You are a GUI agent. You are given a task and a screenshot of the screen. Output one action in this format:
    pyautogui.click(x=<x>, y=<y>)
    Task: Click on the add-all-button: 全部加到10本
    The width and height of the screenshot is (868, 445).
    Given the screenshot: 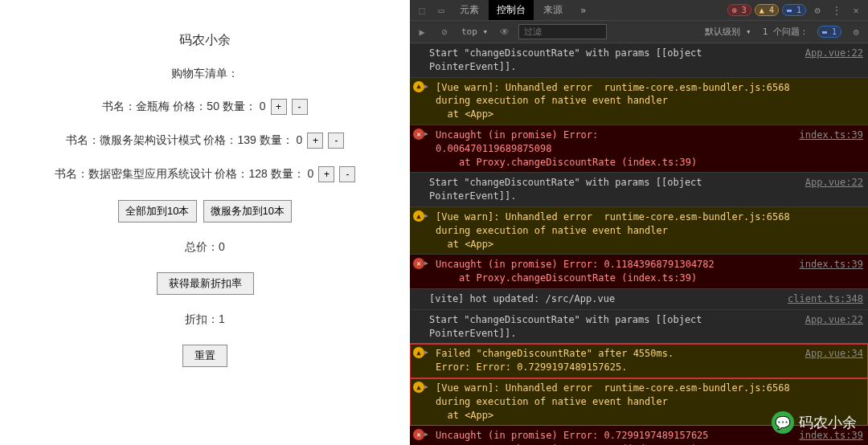 What is the action you would take?
    pyautogui.click(x=158, y=211)
    